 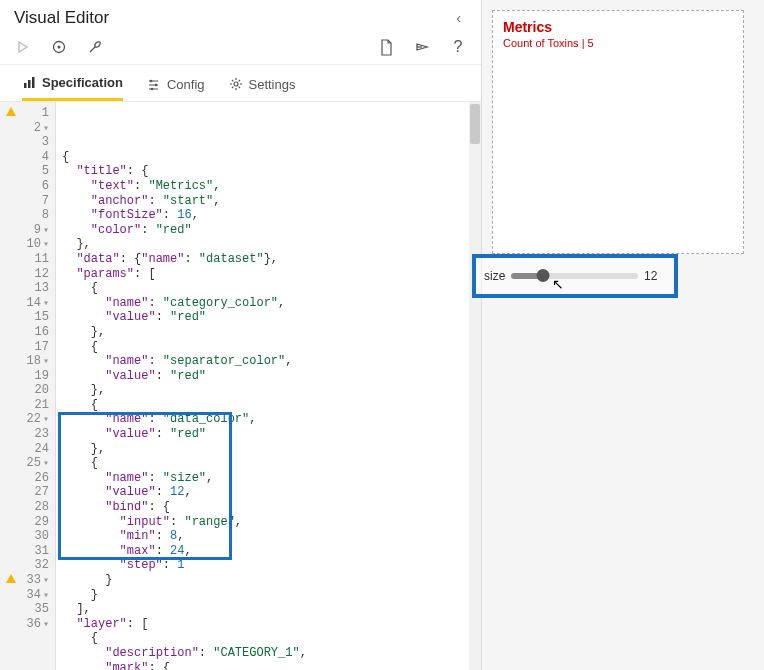 I want to click on editor-toolbar: ?, so click(x=240, y=50).